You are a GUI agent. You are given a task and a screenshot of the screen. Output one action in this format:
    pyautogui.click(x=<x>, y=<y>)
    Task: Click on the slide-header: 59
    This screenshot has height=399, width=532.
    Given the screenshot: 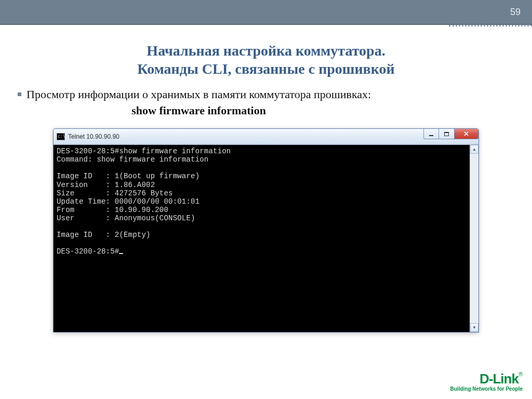 What is the action you would take?
    pyautogui.click(x=266, y=12)
    